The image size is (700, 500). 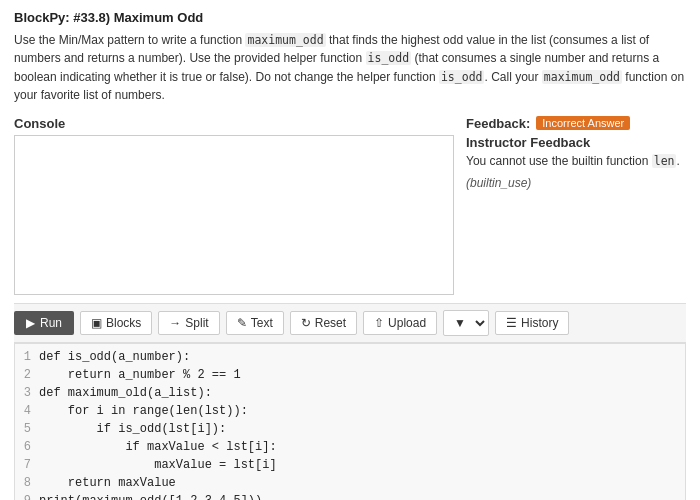 What do you see at coordinates (116, 323) in the screenshot?
I see `blocks-button: ▣ Blocks` at bounding box center [116, 323].